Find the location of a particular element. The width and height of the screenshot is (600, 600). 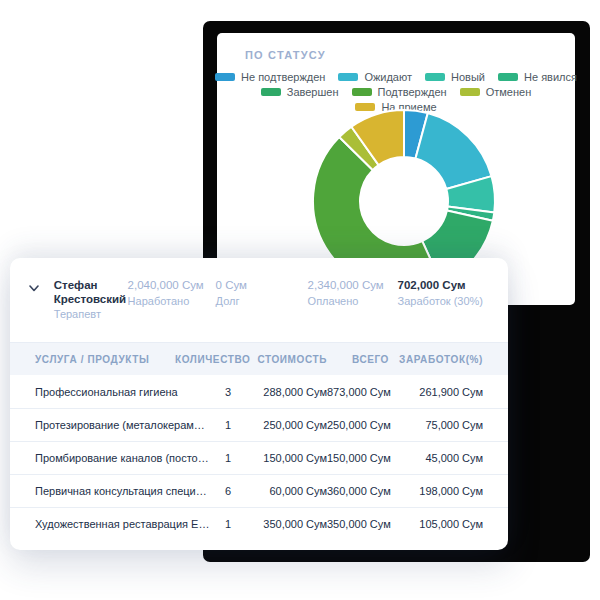

legend-item: Отменен is located at coordinates (496, 92).